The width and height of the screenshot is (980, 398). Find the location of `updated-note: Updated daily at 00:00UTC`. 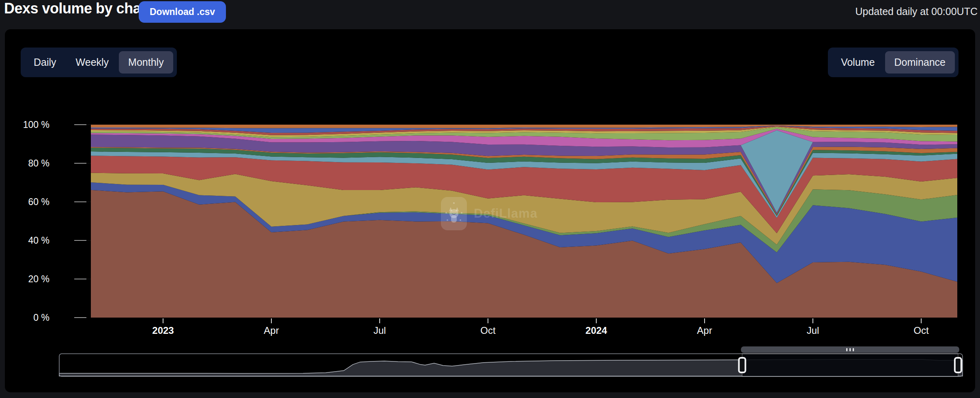

updated-note: Updated daily at 00:00UTC is located at coordinates (916, 11).